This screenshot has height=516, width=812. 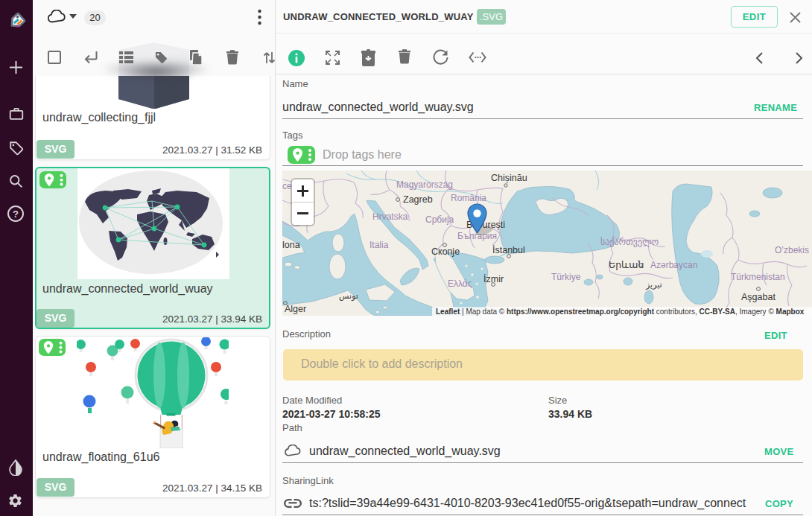 I want to click on svg-text: Zagreb, so click(x=418, y=200).